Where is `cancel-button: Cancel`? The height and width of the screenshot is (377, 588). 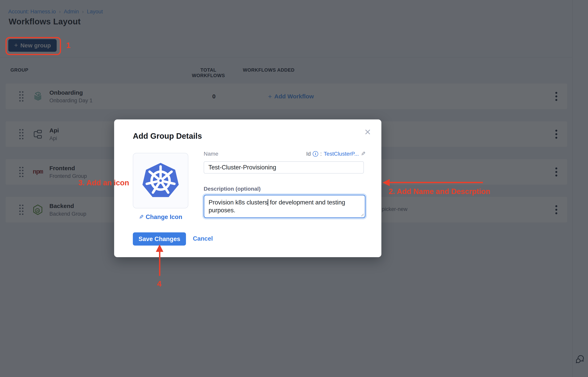
cancel-button: Cancel is located at coordinates (203, 238).